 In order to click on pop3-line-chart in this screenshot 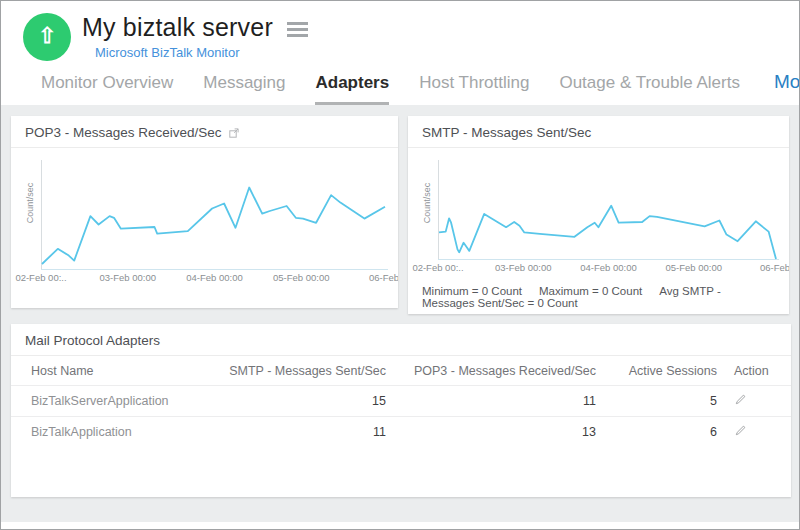, I will do `click(214, 214)`.